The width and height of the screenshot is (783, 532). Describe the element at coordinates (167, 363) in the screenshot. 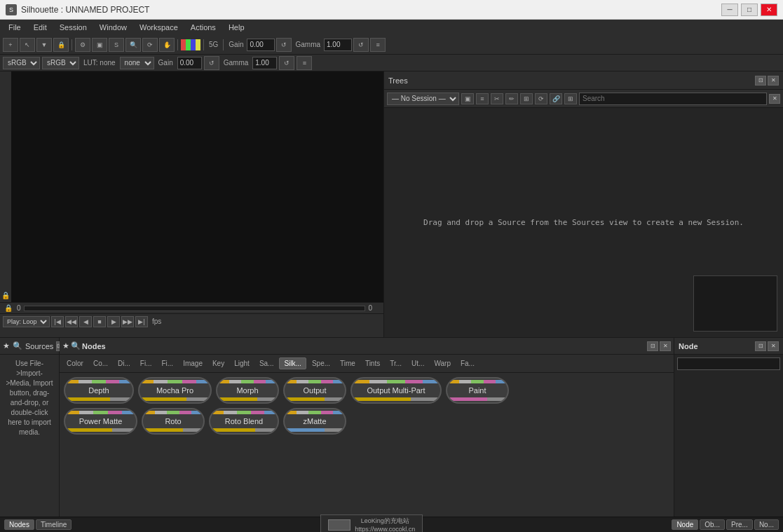

I see `tab-fi2: Fi...` at that location.